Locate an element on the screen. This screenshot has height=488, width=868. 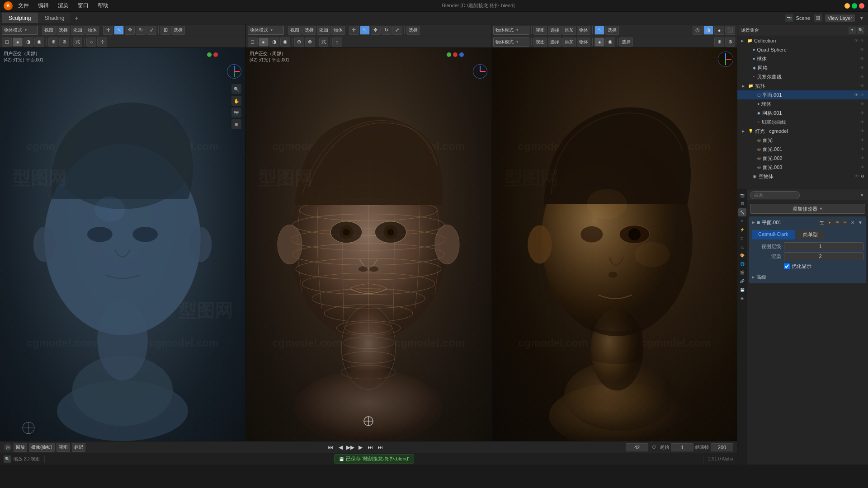
status-zoom-icon: 🔍 is located at coordinates (7, 459).